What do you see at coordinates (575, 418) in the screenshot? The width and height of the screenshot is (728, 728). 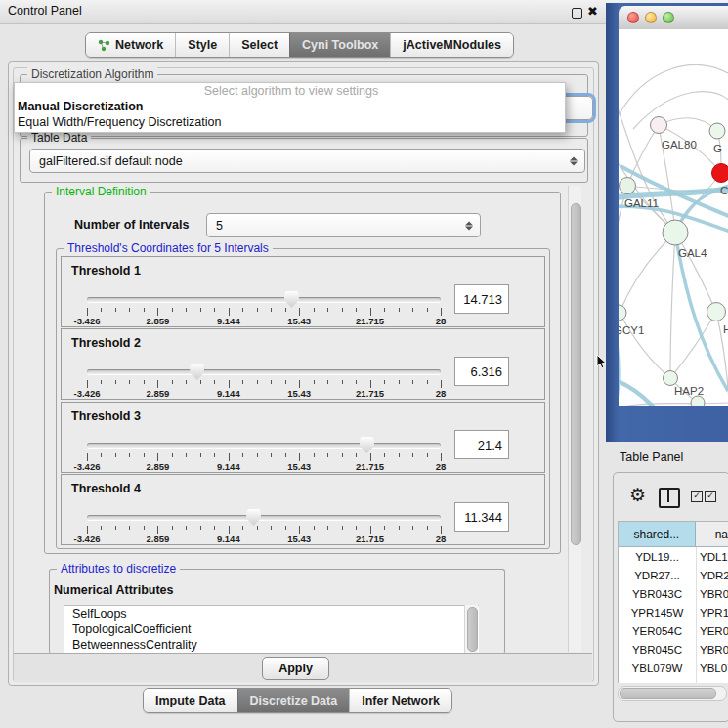 I see `settings-scrollbar` at bounding box center [575, 418].